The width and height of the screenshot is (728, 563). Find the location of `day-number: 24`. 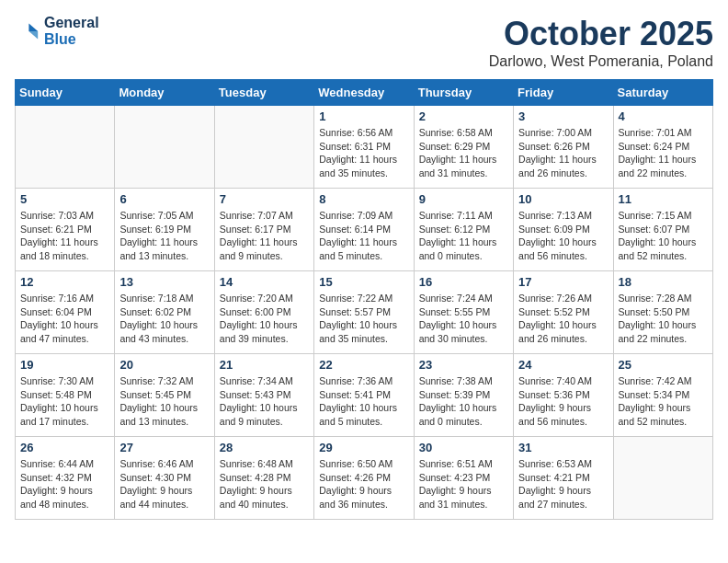

day-number: 24 is located at coordinates (563, 364).